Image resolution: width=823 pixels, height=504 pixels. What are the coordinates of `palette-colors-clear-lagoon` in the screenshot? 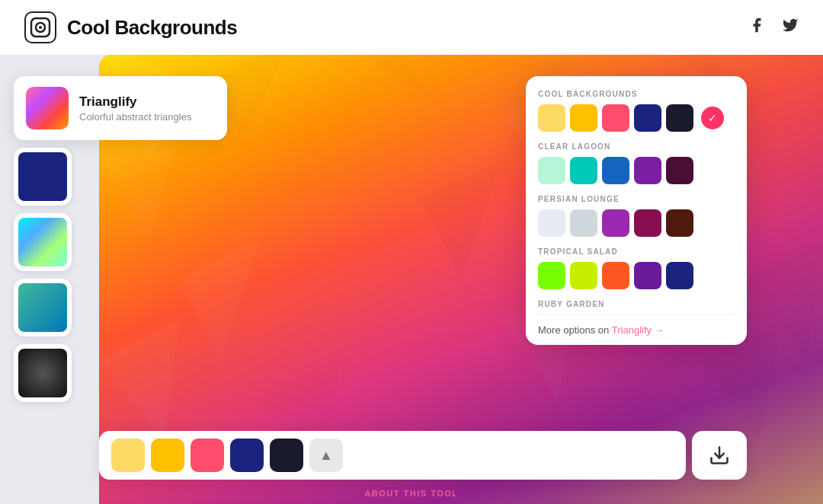 It's located at (636, 171).